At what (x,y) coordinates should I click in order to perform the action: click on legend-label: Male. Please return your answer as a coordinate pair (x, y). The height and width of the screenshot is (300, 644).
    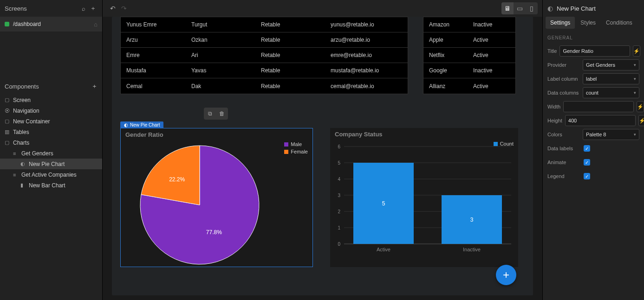
    Looking at the image, I should click on (296, 144).